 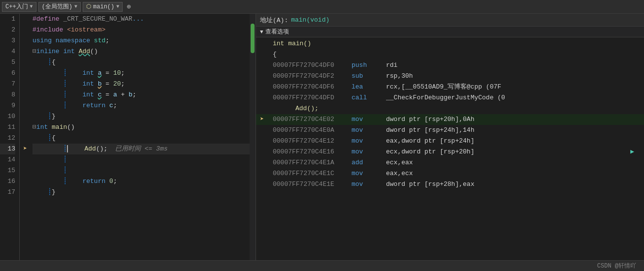 I want to click on disasm-call-line: Add();, so click(x=450, y=109).